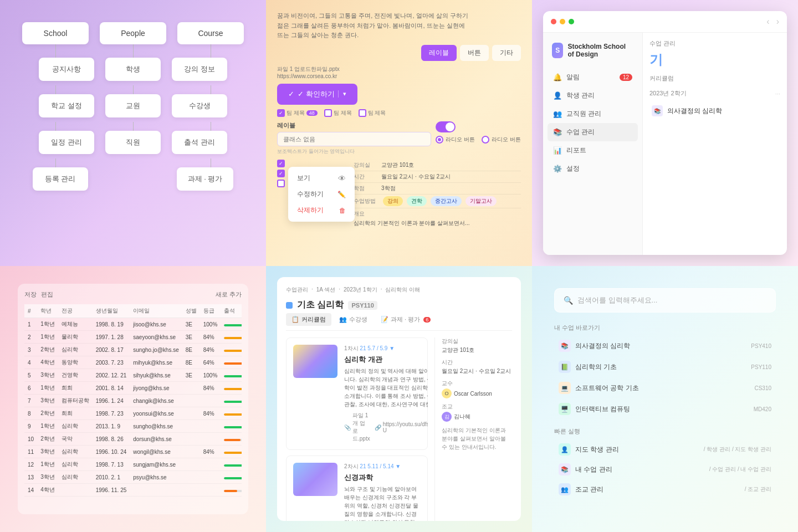 Image resolution: width=798 pixels, height=532 pixels. I want to click on lesson-2-date: 21 5.11 / 5.14 ▼, so click(380, 467).